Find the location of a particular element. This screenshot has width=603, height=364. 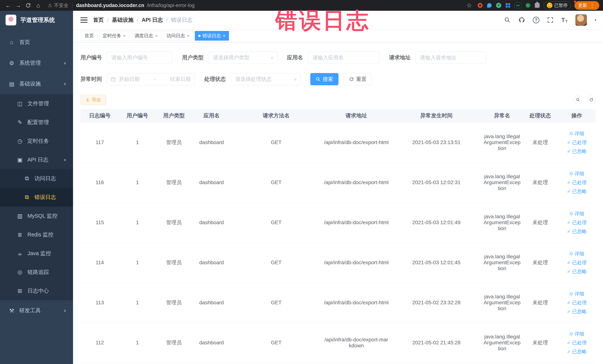

chevron-icon: ∧ is located at coordinates (65, 84).